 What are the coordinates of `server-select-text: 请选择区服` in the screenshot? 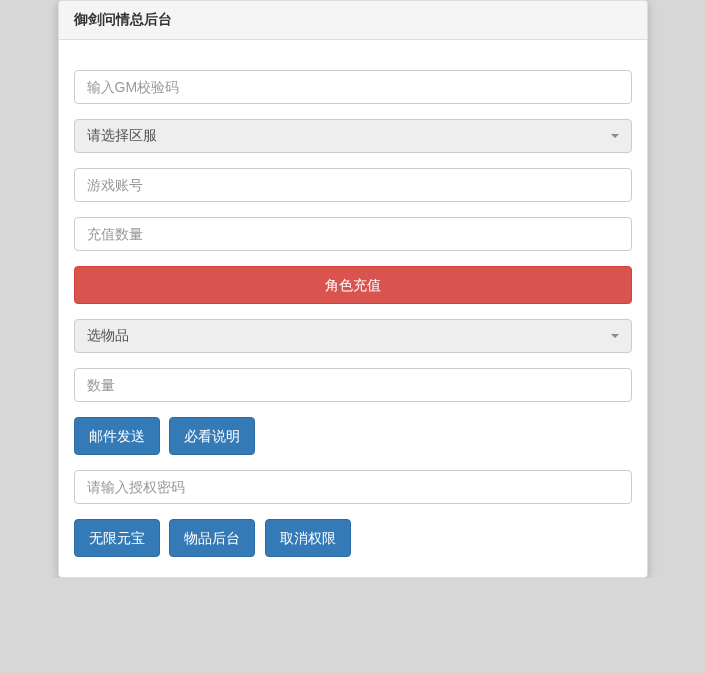 It's located at (353, 136).